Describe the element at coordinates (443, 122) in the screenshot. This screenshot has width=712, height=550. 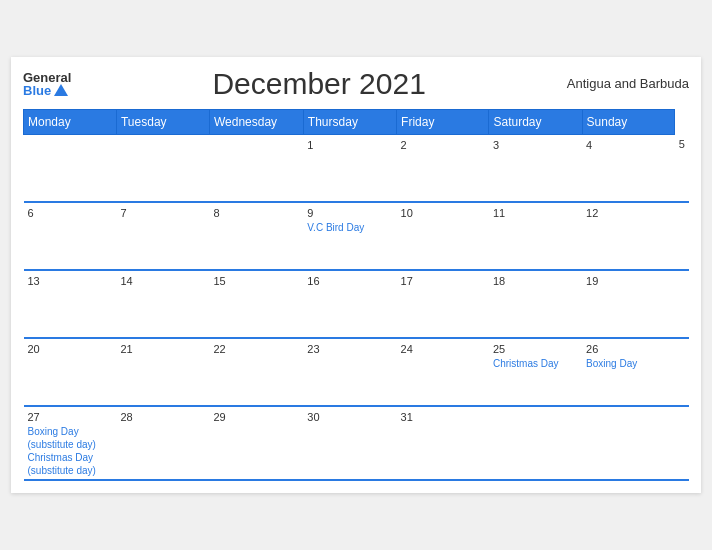
I see `col-friday: Friday` at that location.